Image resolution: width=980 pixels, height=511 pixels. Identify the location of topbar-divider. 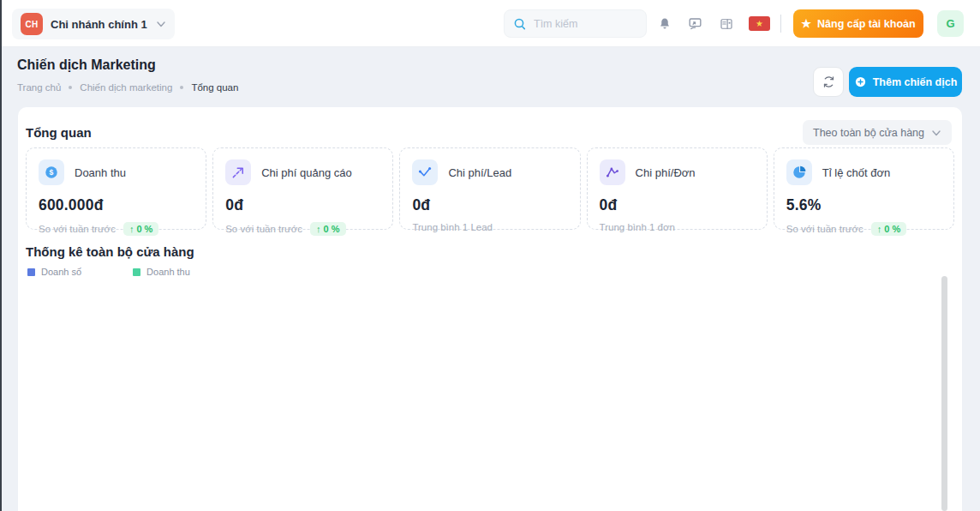
(781, 24).